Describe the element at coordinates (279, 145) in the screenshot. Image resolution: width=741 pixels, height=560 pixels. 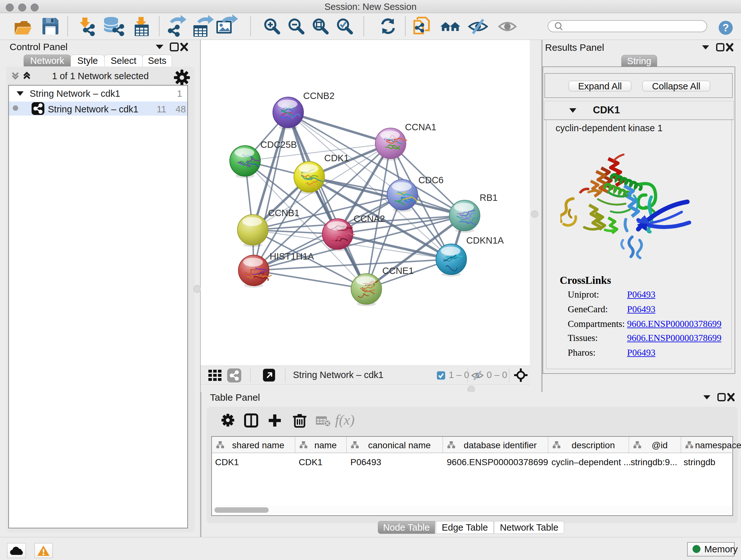
I see `svg-text: CDC25B` at that location.